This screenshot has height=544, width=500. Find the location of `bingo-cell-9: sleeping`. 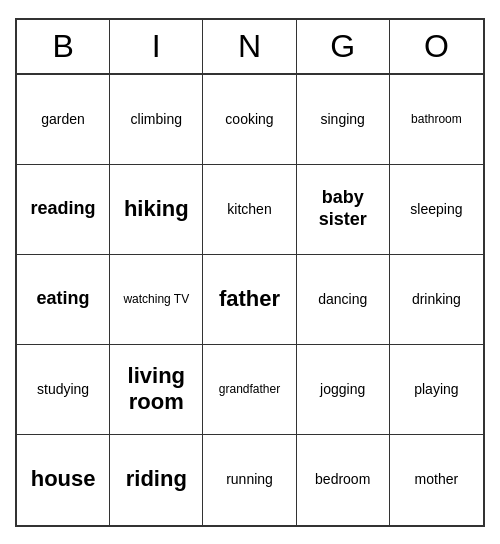

bingo-cell-9: sleeping is located at coordinates (436, 210).